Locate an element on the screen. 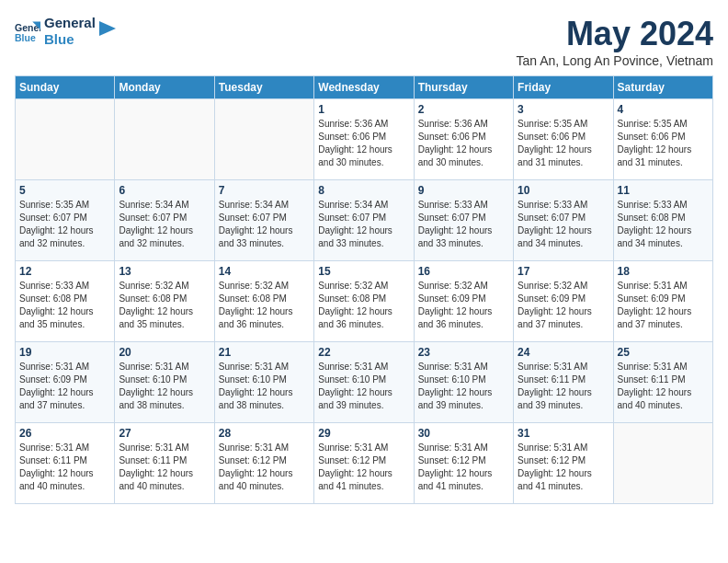 The height and width of the screenshot is (563, 728). calendar-cell: 10Sunrise: 5:33 AMSunset: 6:07 PMDayligh… is located at coordinates (563, 221).